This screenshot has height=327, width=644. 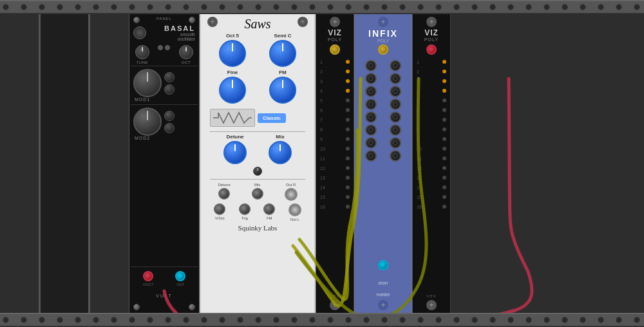 I want to click on mod2-trim2, so click(x=169, y=128).